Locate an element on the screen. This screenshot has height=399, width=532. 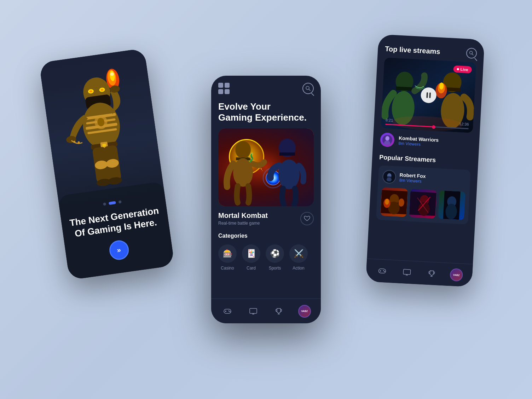
categories-section: Categories 🎰 Casino 🃏 Card ⚽ is located at coordinates (266, 253).